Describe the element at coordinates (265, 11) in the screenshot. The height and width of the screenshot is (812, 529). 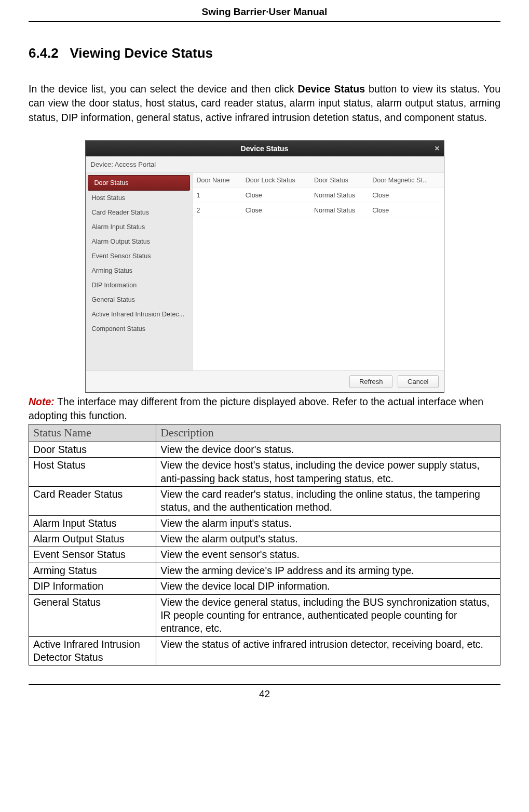
I see `running-header: Swing Barrier·User Manual` at that location.